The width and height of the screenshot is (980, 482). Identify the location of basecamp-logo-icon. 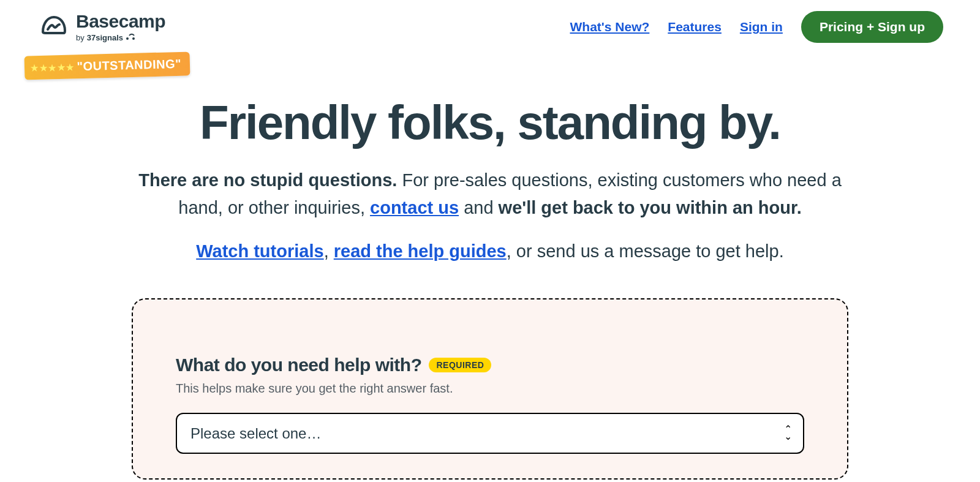
(54, 27).